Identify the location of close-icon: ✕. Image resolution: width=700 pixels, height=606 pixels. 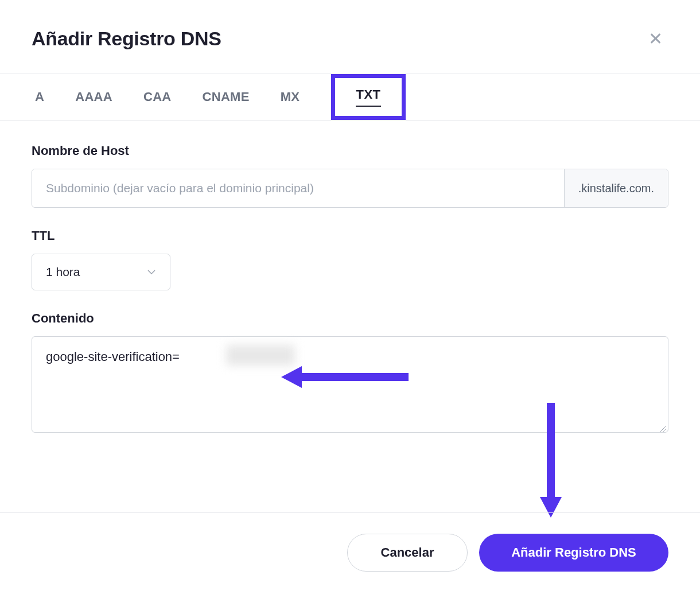
(655, 39).